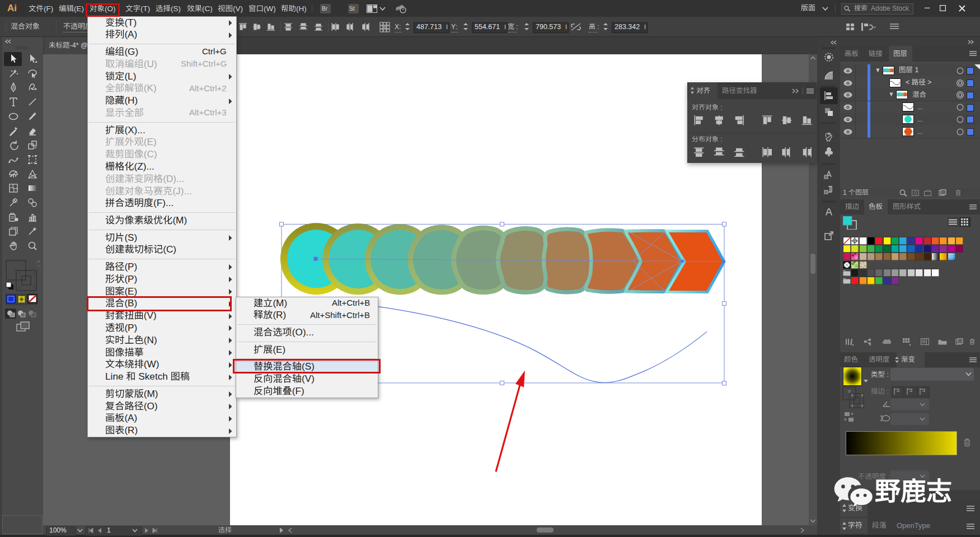 The width and height of the screenshot is (980, 537). What do you see at coordinates (150, 340) in the screenshot?
I see `svg-text: (N)` at bounding box center [150, 340].